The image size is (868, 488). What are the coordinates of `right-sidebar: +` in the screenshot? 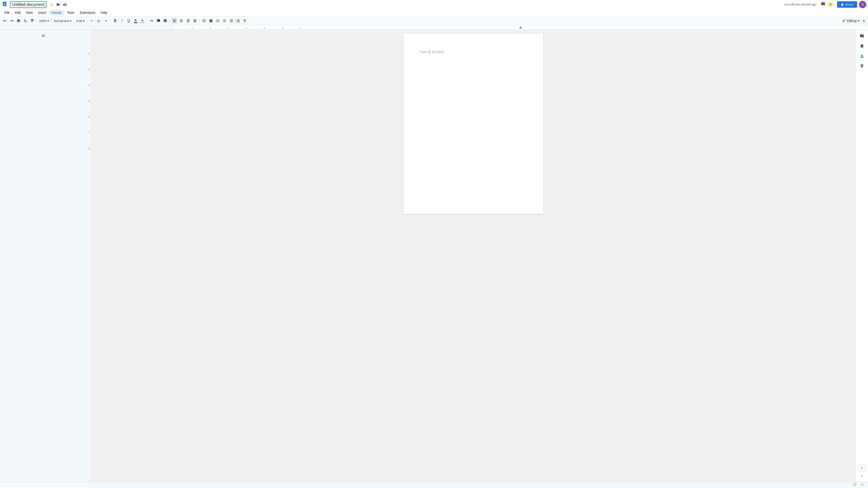 It's located at (862, 256).